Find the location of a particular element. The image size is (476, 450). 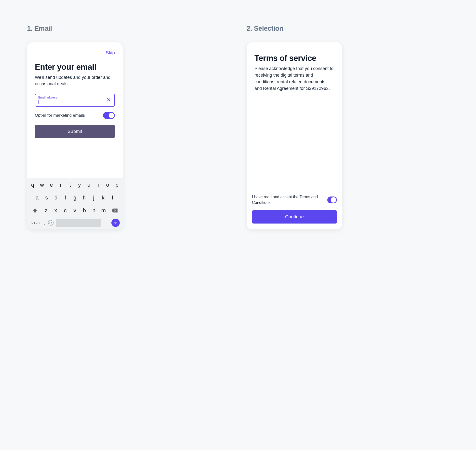

optin-label: Opt-in for marketing emails is located at coordinates (60, 115).